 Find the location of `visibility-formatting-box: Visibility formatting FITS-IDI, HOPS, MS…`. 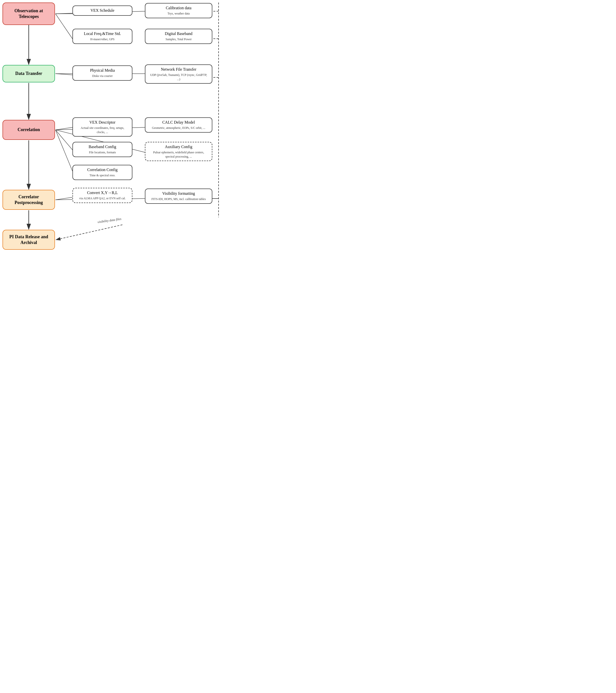

visibility-formatting-box: Visibility formatting FITS-IDI, HOPS, MS… is located at coordinates (178, 196).